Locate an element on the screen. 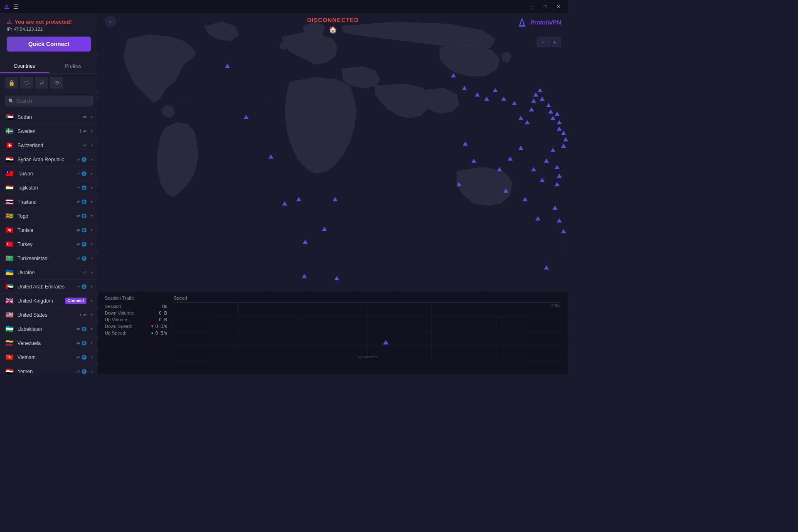 This screenshot has width=798, height=532. zoom-in-button: + is located at coordinates (555, 42).